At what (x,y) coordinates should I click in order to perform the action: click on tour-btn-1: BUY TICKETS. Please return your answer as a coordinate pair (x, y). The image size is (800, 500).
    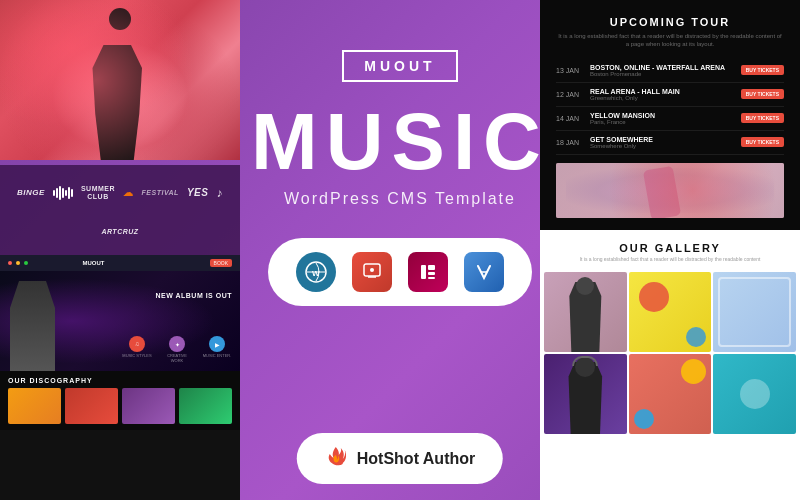
    Looking at the image, I should click on (762, 70).